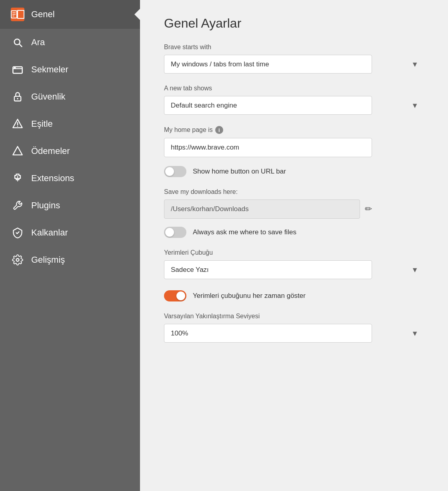 This screenshot has width=448, height=491. Describe the element at coordinates (175, 296) in the screenshot. I see `show-bookmarks-bar-toggle` at that location.